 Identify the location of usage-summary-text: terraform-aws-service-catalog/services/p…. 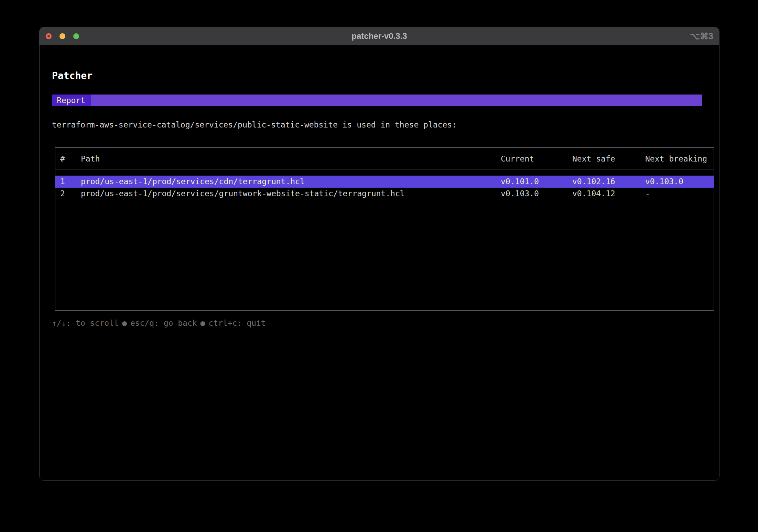
(255, 125).